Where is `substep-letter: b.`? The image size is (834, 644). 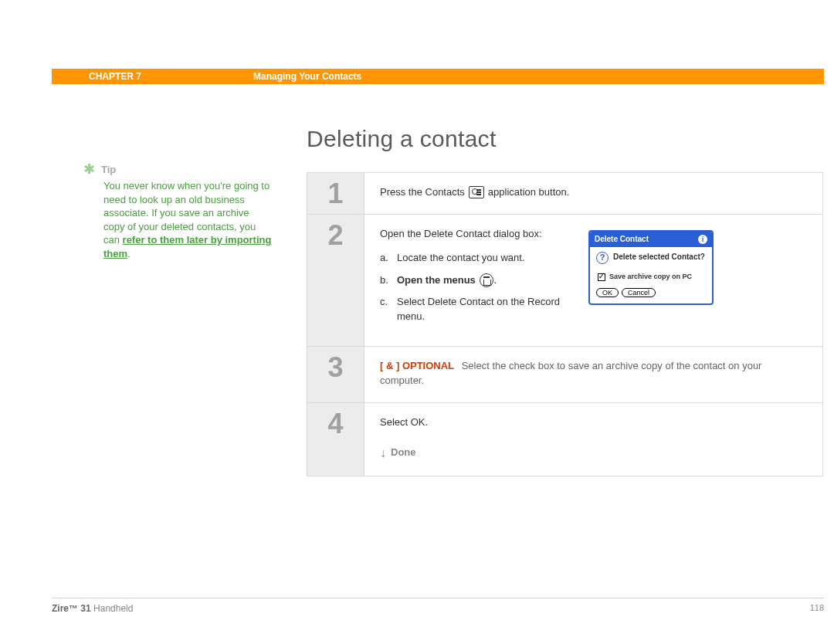
substep-letter: b. is located at coordinates (385, 281).